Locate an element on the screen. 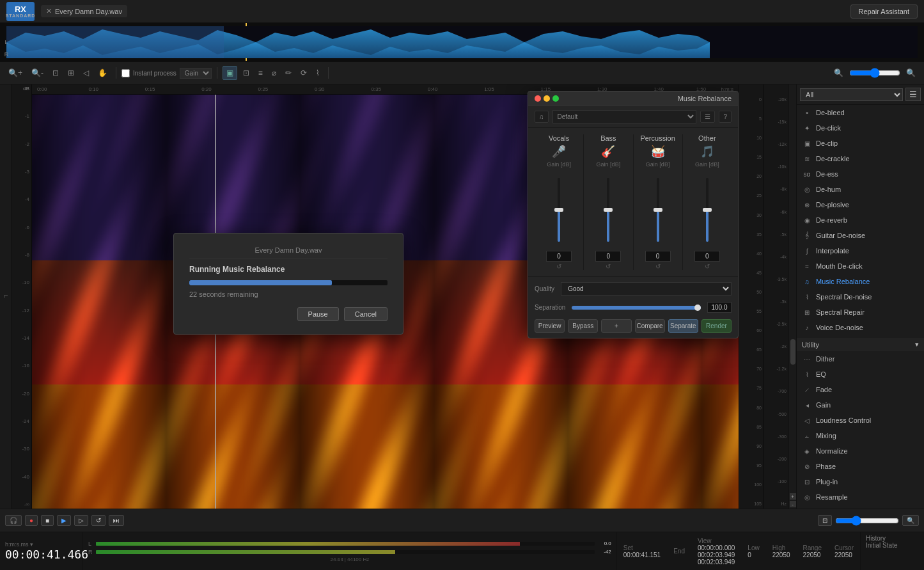  sidebar-item: ⌇ Spectral De-noise is located at coordinates (861, 297).